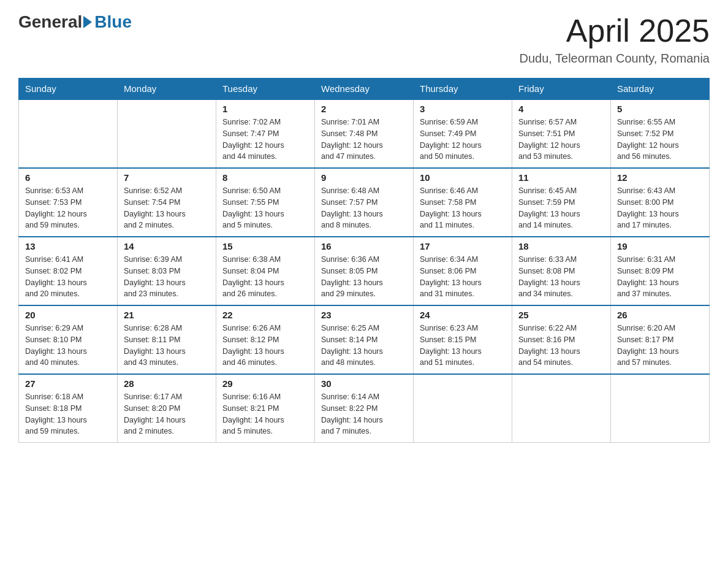 The height and width of the screenshot is (563, 728). Describe the element at coordinates (265, 315) in the screenshot. I see `day-number: 22` at that location.